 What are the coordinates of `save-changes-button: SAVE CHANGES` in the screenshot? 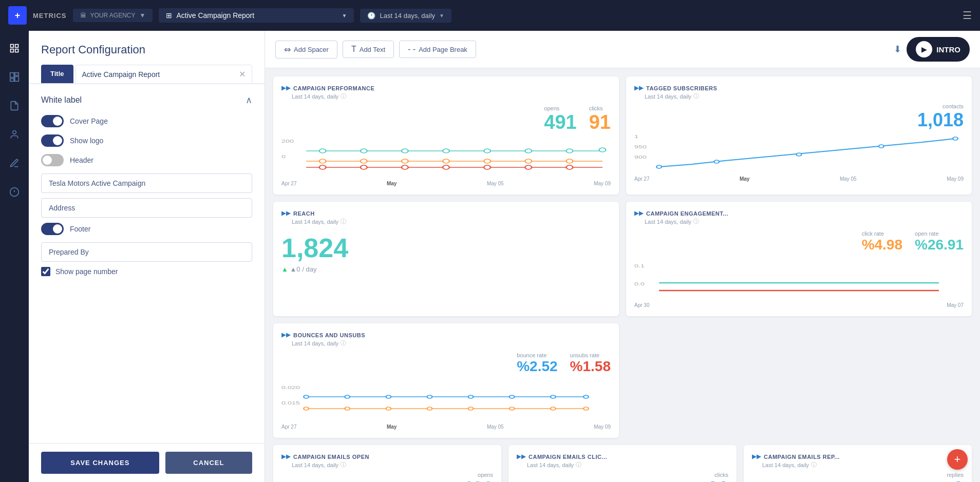 It's located at (100, 463).